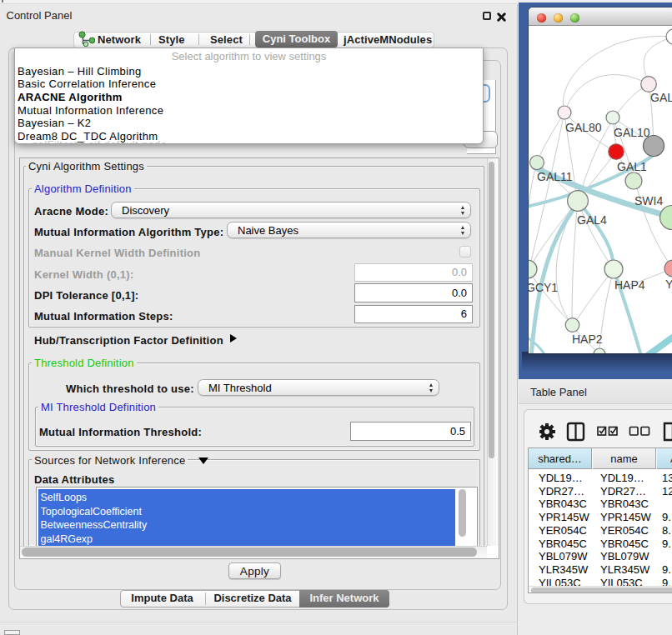 The image size is (672, 635). Describe the element at coordinates (669, 284) in the screenshot. I see `svg-text: YM` at that location.